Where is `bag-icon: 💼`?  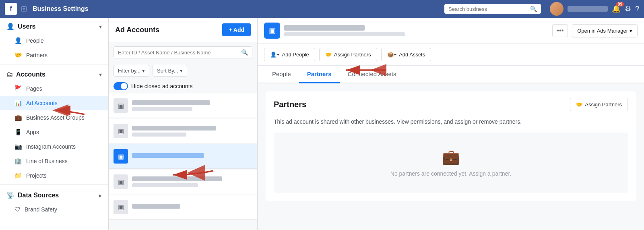
bag-icon: 💼 is located at coordinates (19, 118).